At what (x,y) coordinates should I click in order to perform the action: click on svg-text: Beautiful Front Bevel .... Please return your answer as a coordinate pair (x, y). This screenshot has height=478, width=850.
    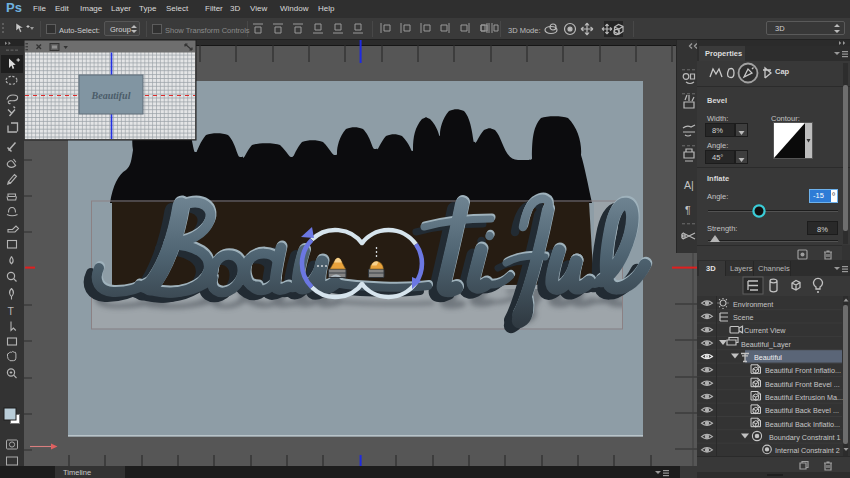
    Looking at the image, I should click on (802, 384).